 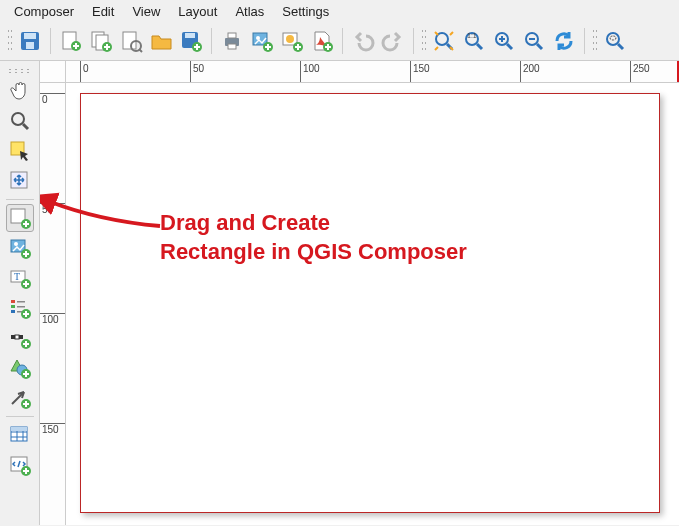 I want to click on add-legend-icon, so click(x=20, y=308).